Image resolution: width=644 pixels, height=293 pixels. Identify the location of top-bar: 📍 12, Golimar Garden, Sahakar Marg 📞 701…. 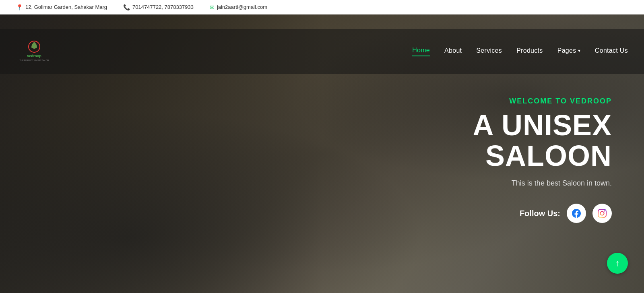
(322, 7).